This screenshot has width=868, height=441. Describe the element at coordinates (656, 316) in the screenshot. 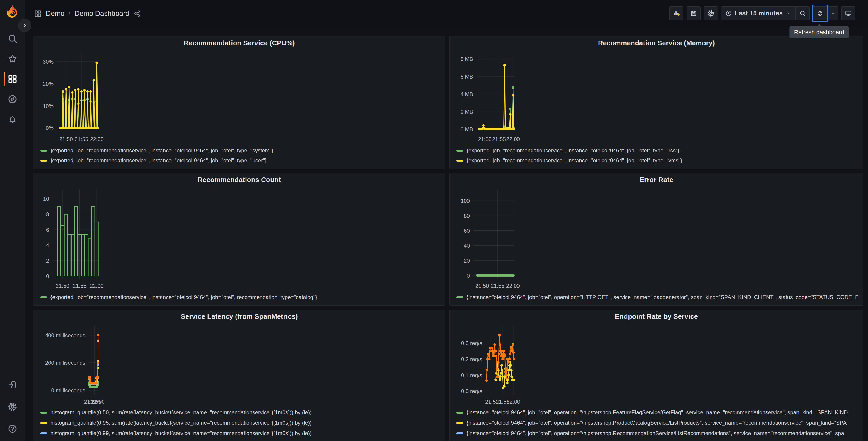

I see `panel-title: Endpoint Rate by Service` at that location.